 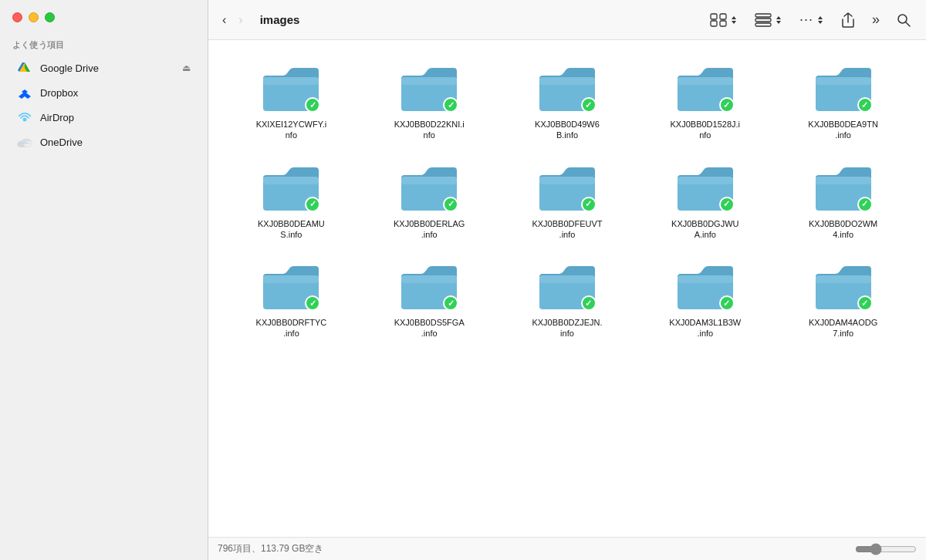 I want to click on file-label: KXJ0BB0D22KNI.info, so click(x=429, y=130).